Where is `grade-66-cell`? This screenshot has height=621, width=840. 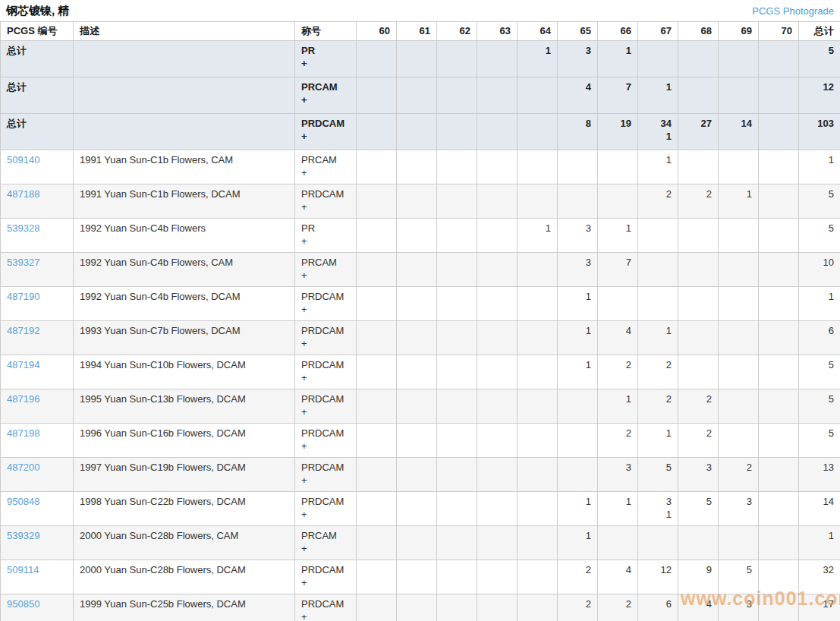 grade-66-cell is located at coordinates (618, 304).